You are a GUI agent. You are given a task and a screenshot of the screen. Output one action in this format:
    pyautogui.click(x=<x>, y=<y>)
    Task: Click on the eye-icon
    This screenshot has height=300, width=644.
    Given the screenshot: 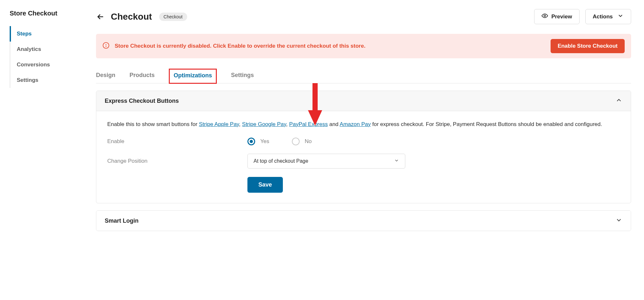 What is the action you would take?
    pyautogui.click(x=545, y=17)
    